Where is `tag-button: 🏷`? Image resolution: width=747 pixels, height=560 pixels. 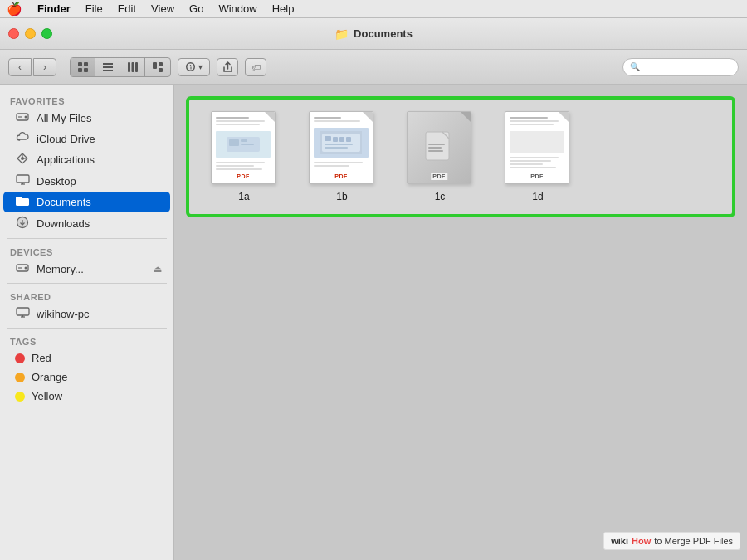 tag-button: 🏷 is located at coordinates (256, 67).